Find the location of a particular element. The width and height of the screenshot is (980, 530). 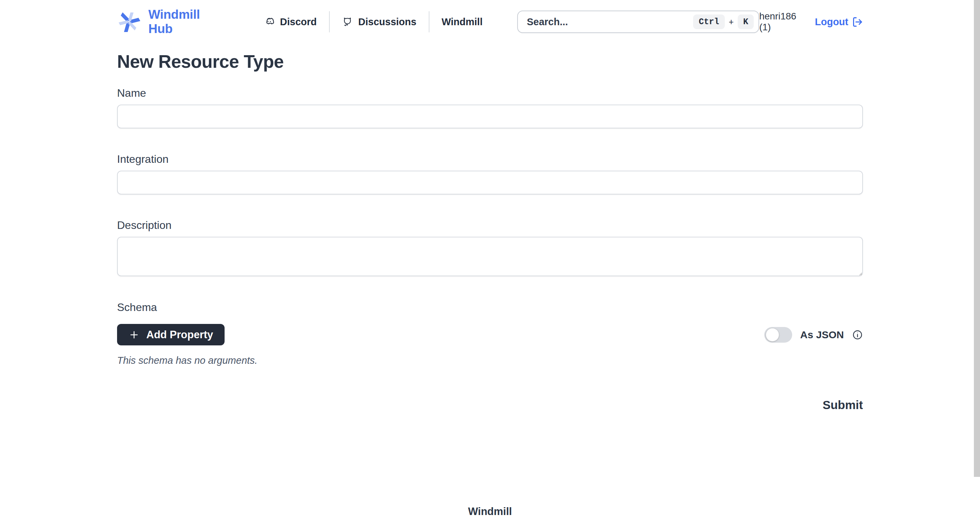

brand-home-link: Windmill Hub is located at coordinates (170, 22).